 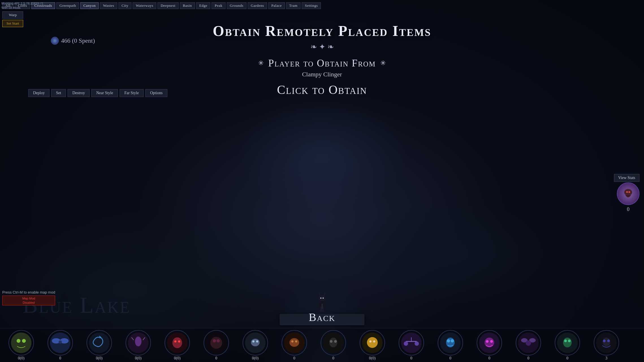 What do you see at coordinates (99, 358) in the screenshot?
I see `char-count-3: 0(0)` at bounding box center [99, 358].